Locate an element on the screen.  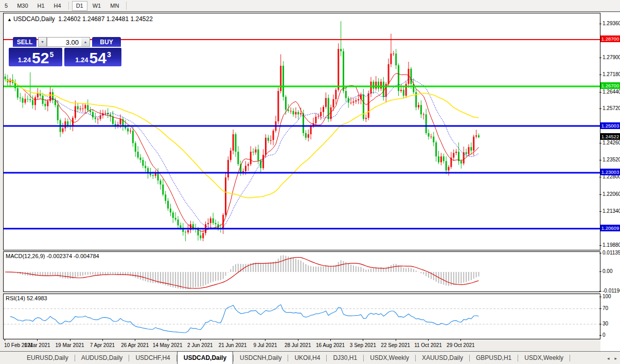
tab-separator is located at coordinates (570, 358).